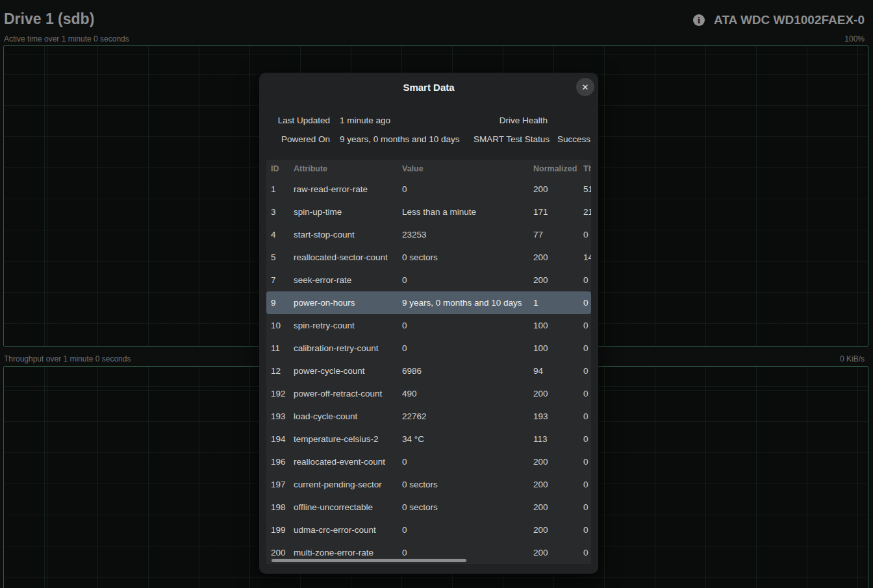 This screenshot has height=588, width=873. Describe the element at coordinates (282, 235) in the screenshot. I see `cell-id: 4` at that location.